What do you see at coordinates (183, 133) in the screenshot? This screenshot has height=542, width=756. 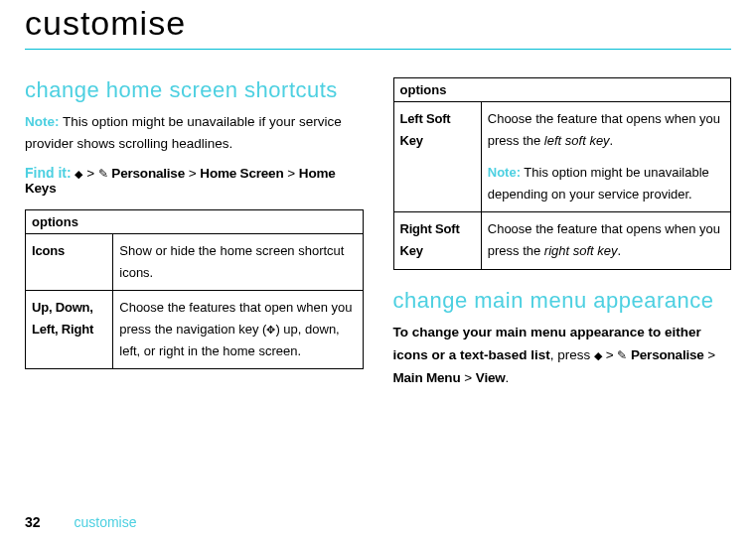 I see `note-text: This option might be unavailable if your…` at bounding box center [183, 133].